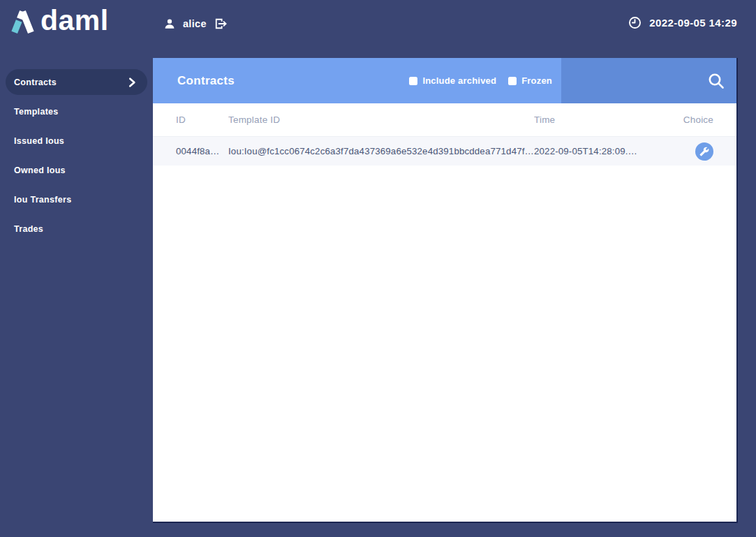 The height and width of the screenshot is (537, 756). Describe the element at coordinates (706, 120) in the screenshot. I see `column-header-choice: Choice` at that location.